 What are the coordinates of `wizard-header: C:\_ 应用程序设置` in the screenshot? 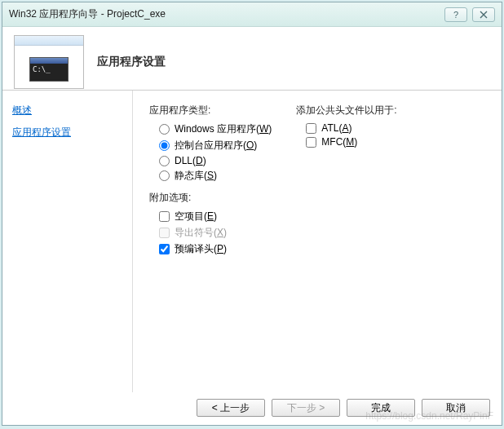 It's located at (252, 59).